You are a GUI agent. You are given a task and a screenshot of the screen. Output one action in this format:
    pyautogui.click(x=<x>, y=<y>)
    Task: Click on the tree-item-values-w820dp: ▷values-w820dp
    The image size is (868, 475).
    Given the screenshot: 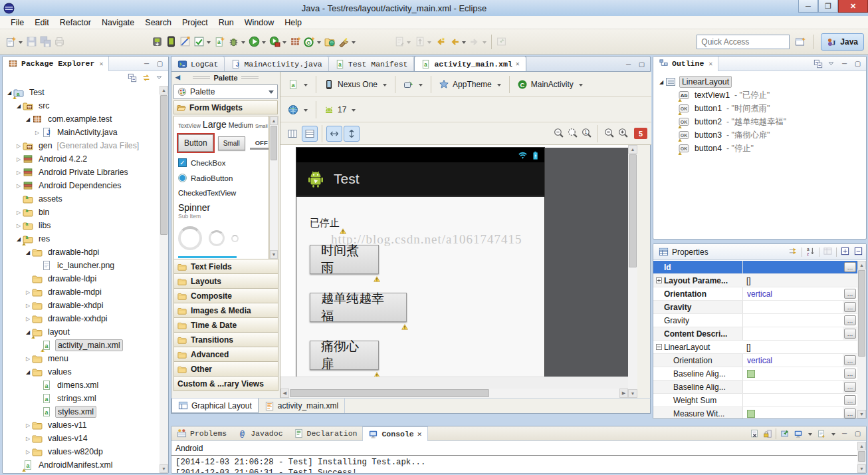 What is the action you would take?
    pyautogui.click(x=81, y=452)
    